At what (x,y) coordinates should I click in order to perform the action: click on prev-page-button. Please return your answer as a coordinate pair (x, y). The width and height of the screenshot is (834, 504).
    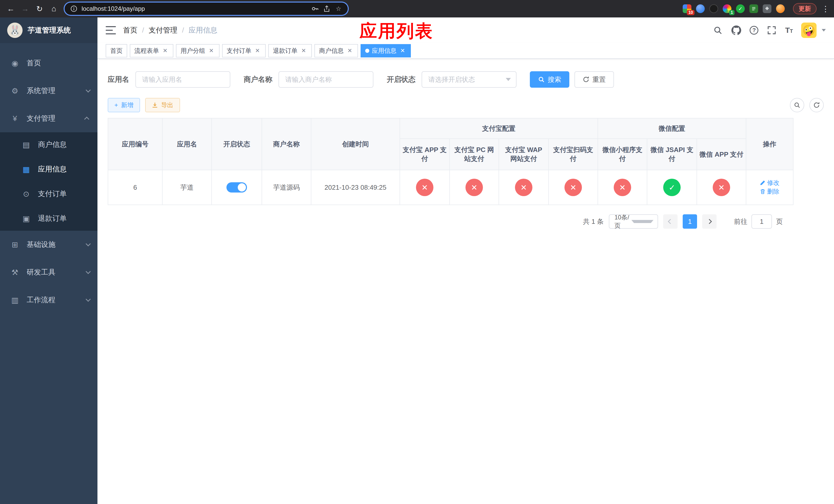
    Looking at the image, I should click on (670, 222).